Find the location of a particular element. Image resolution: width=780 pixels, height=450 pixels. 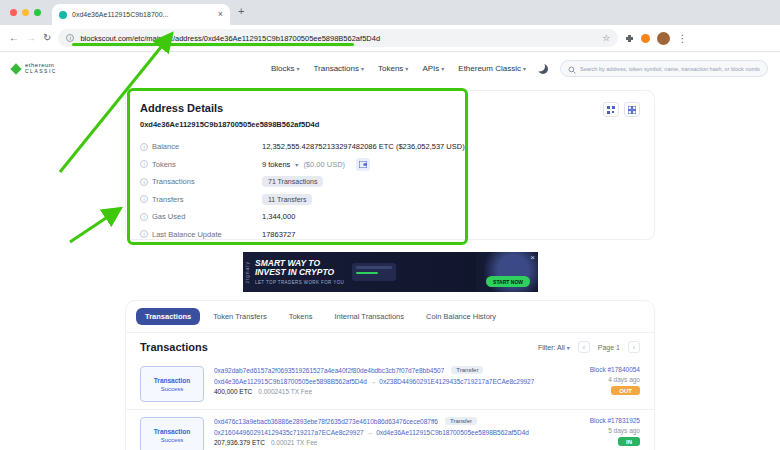

tx-amount: 207,936.379 ETC is located at coordinates (240, 442).